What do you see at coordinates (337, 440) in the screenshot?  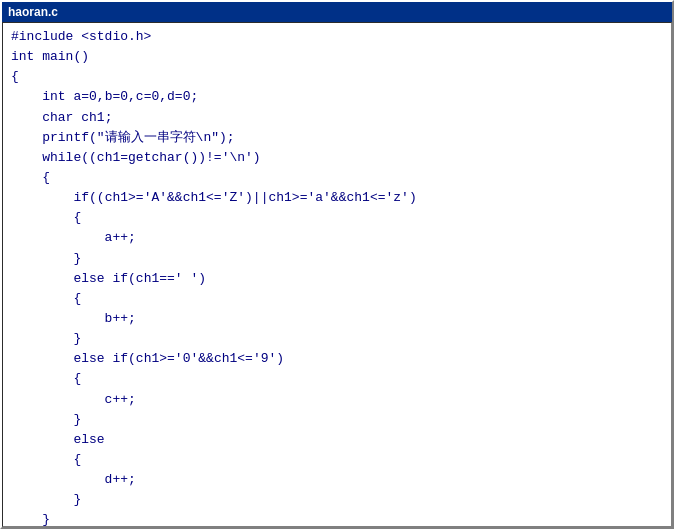 I see `code-line: else` at bounding box center [337, 440].